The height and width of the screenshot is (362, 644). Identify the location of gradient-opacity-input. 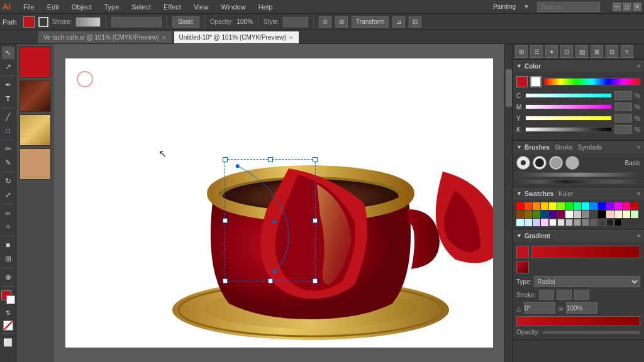
(582, 308).